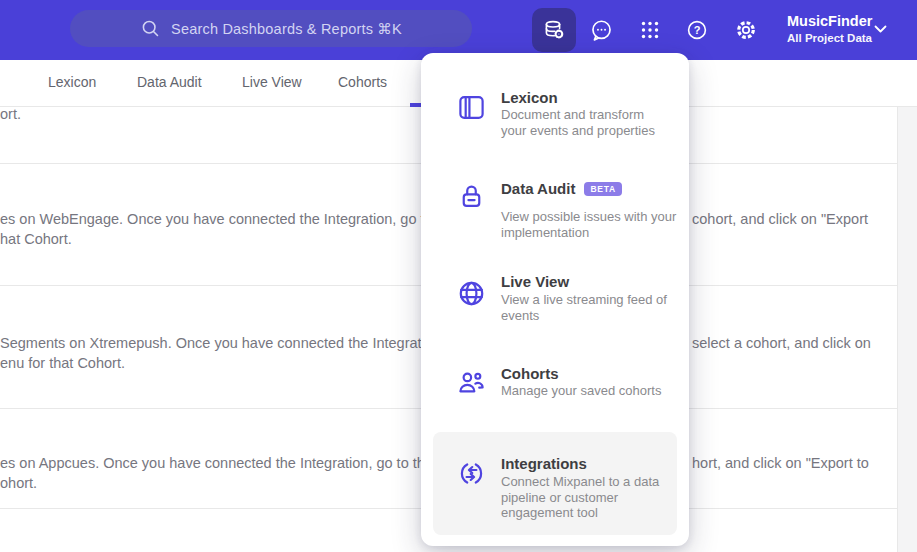  I want to click on row-text: Segments on Xtremepush. Once you have co…, so click(215, 343).